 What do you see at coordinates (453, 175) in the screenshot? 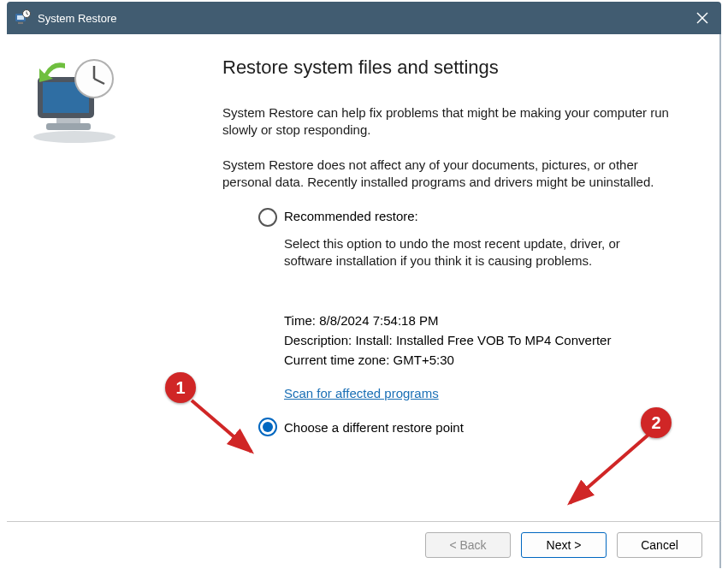
I see `intro-text-2: System Restore does not affect any of yo…` at bounding box center [453, 175].